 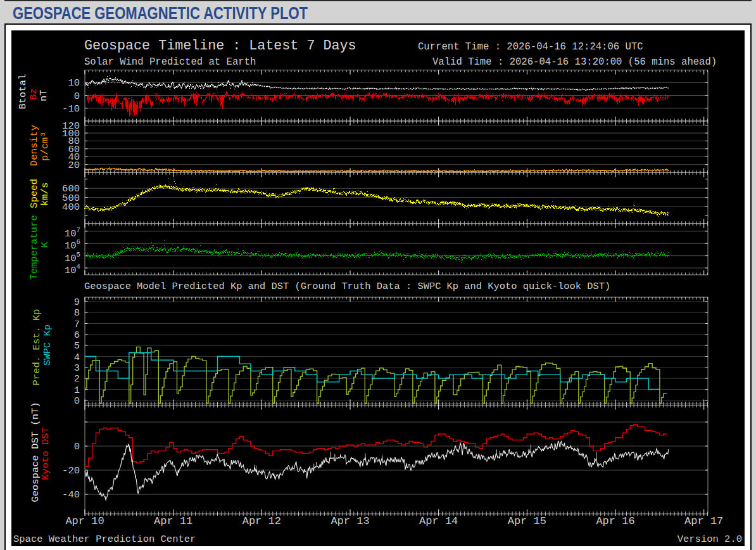 I want to click on svg-text: Apr 10, so click(x=85, y=521).